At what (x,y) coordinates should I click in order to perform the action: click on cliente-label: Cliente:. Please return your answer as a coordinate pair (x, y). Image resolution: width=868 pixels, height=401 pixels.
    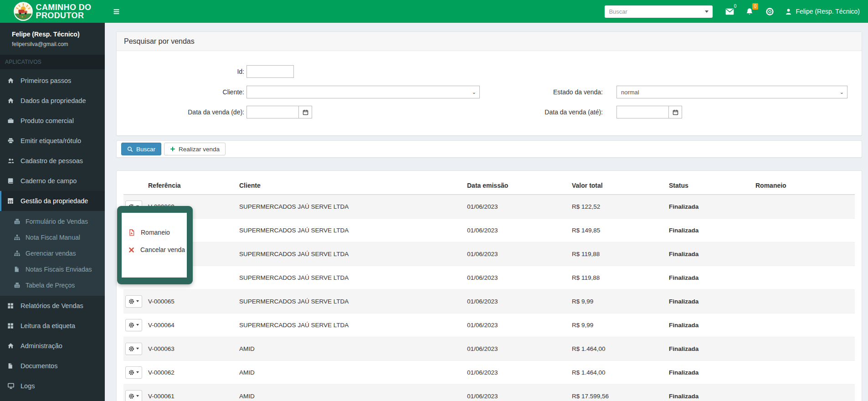
    Looking at the image, I should click on (180, 92).